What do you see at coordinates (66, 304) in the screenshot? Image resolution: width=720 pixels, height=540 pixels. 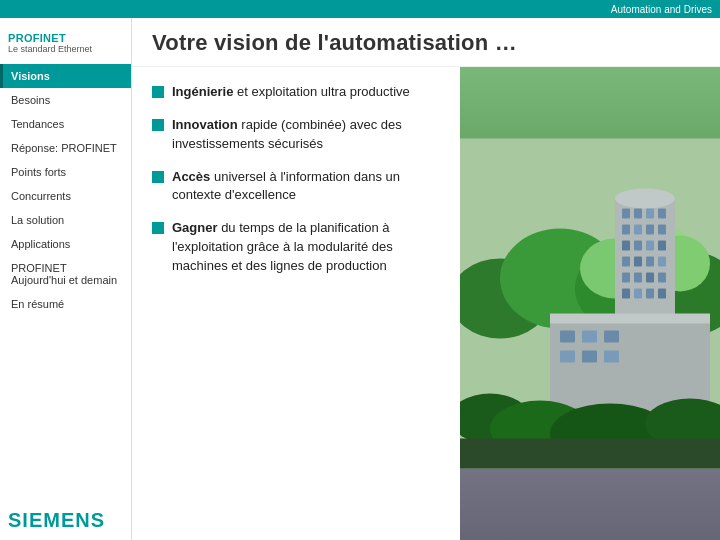 I see `sidebar-item-resume: En résumé` at bounding box center [66, 304].